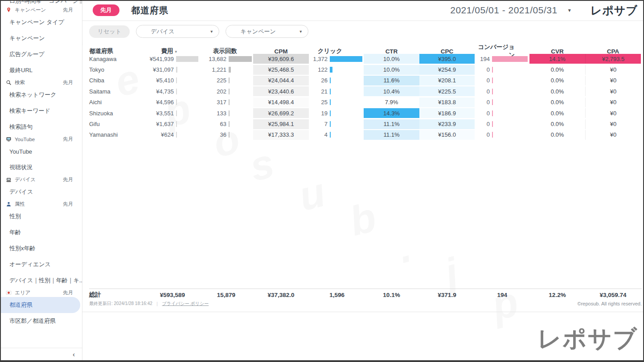  What do you see at coordinates (39, 83) in the screenshot?
I see `sidebar-section-label: 検索` at bounding box center [39, 83].